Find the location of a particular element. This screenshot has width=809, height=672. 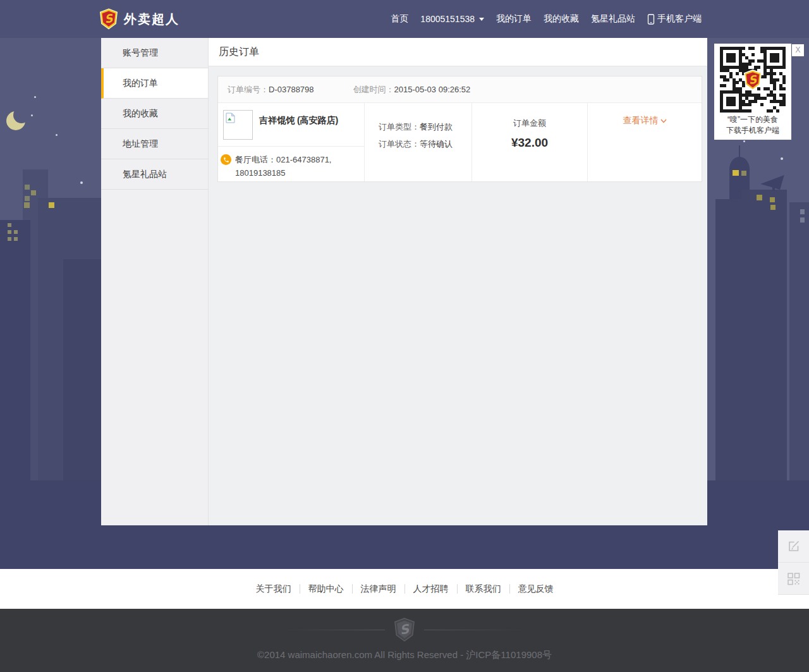

qr-toggle-button is located at coordinates (794, 579).